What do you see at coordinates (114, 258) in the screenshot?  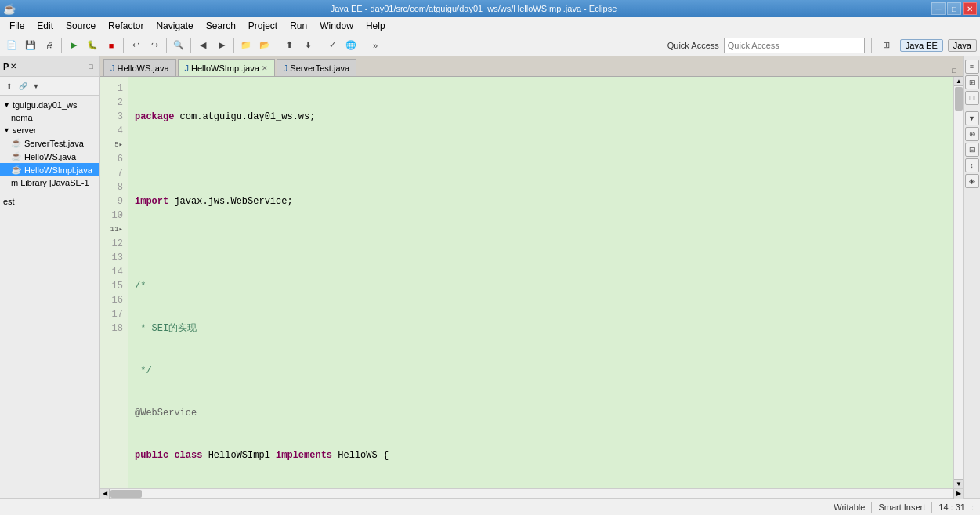 I see `line-num-13: 13` at bounding box center [114, 258].